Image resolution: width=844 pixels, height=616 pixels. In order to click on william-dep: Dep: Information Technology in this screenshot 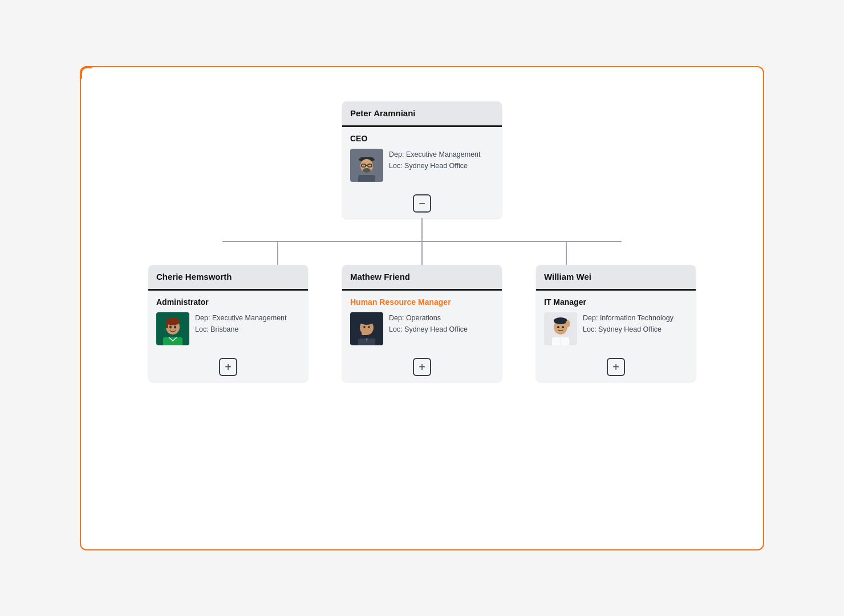, I will do `click(628, 318)`.